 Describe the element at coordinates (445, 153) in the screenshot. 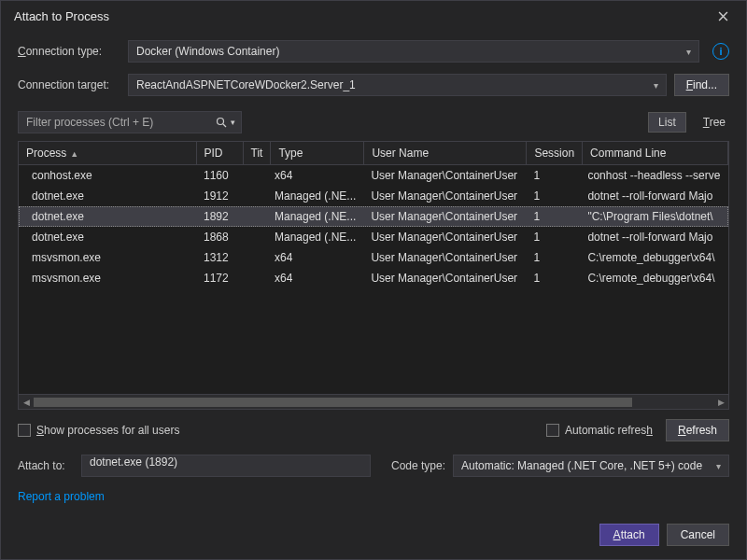

I see `col-user: User Name` at that location.